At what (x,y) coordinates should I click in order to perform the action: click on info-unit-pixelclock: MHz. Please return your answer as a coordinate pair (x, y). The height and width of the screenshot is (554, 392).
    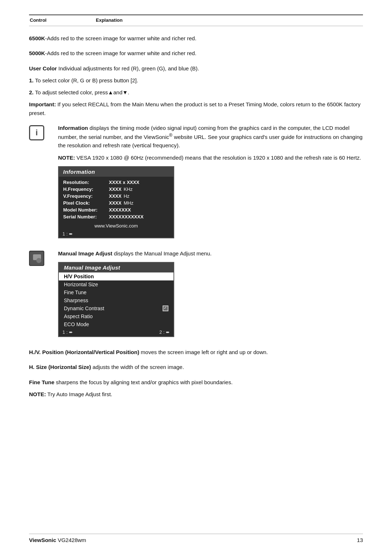
    Looking at the image, I should click on (128, 203).